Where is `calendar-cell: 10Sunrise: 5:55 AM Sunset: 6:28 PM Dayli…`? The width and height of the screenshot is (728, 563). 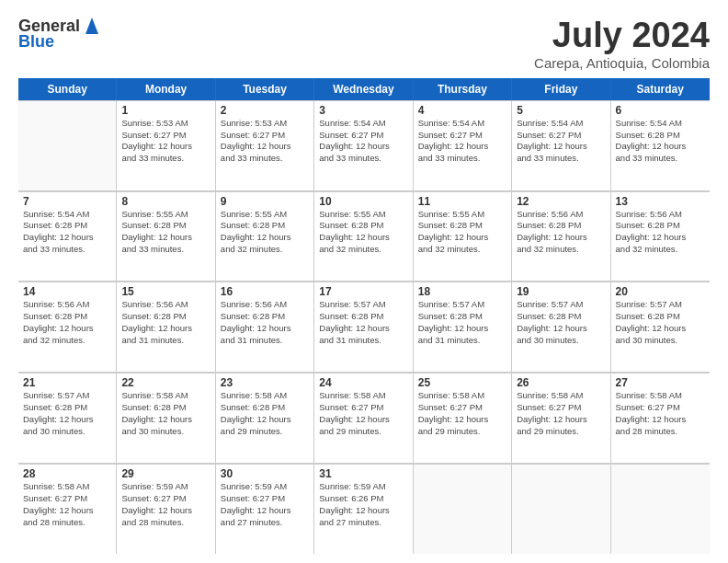
calendar-cell: 10Sunrise: 5:55 AM Sunset: 6:28 PM Dayli… is located at coordinates (364, 236).